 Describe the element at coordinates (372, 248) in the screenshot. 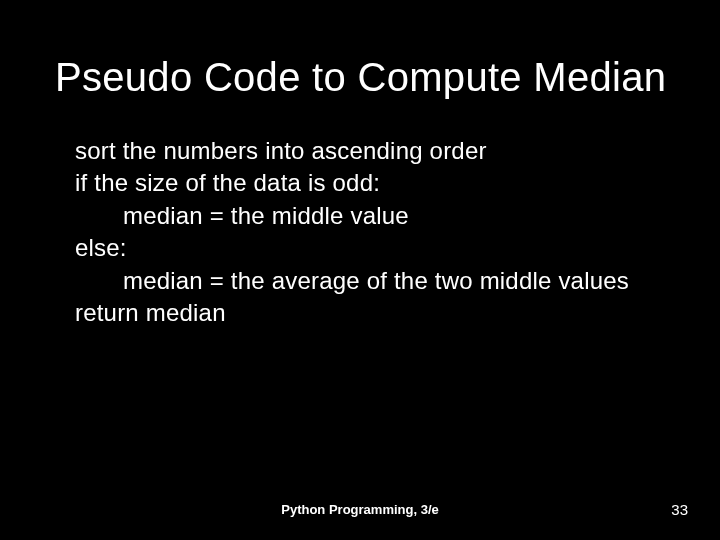

I see `pseudocode-line: else:` at that location.